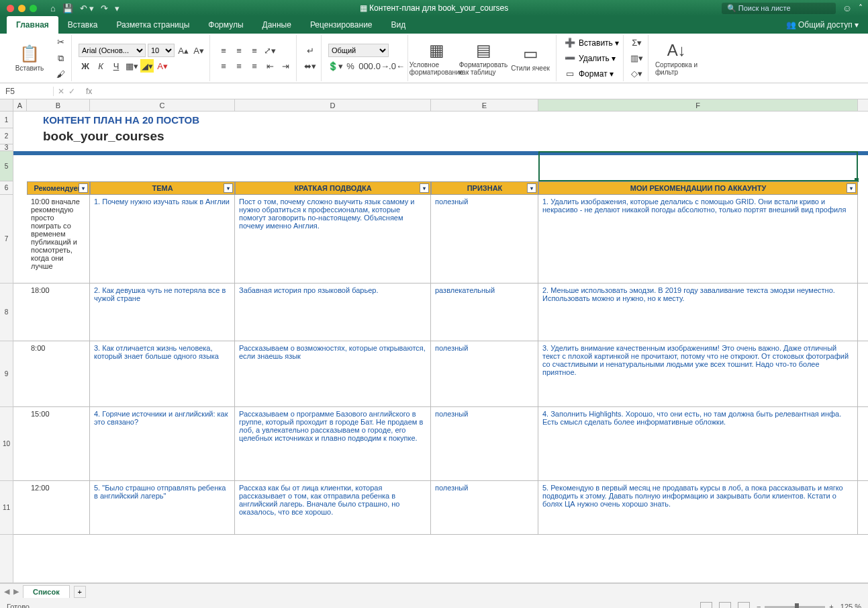 Image resolution: width=868 pixels, height=608 pixels. Describe the element at coordinates (80, 592) in the screenshot. I see `add-sheet-button: +` at that location.